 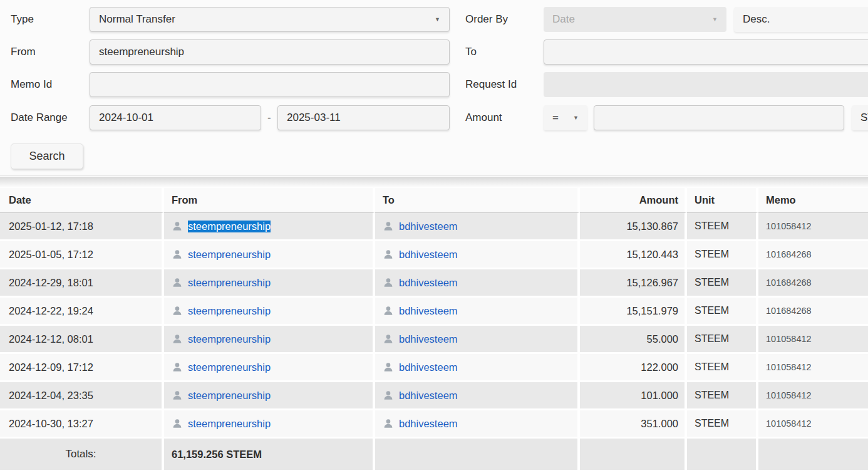 What do you see at coordinates (434, 368) in the screenshot?
I see `table-row: 2024-12-09, 17:12 steempreneurship bdhiv…` at bounding box center [434, 368].